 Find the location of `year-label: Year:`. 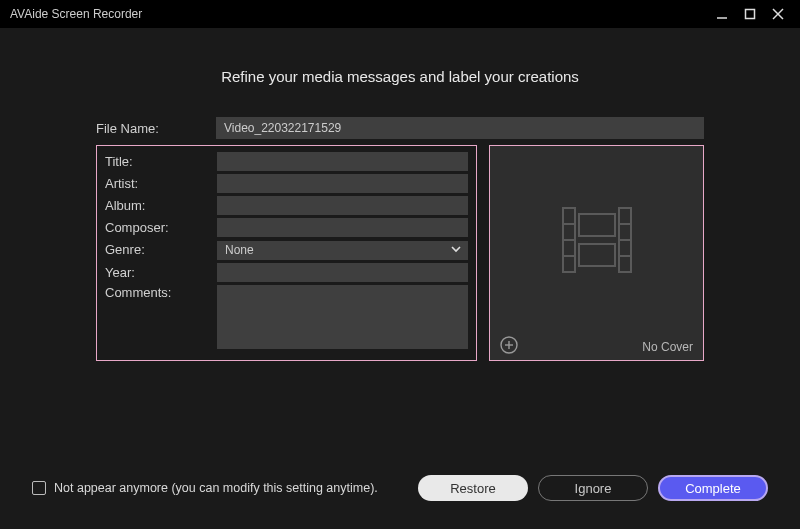

year-label: Year: is located at coordinates (161, 272).